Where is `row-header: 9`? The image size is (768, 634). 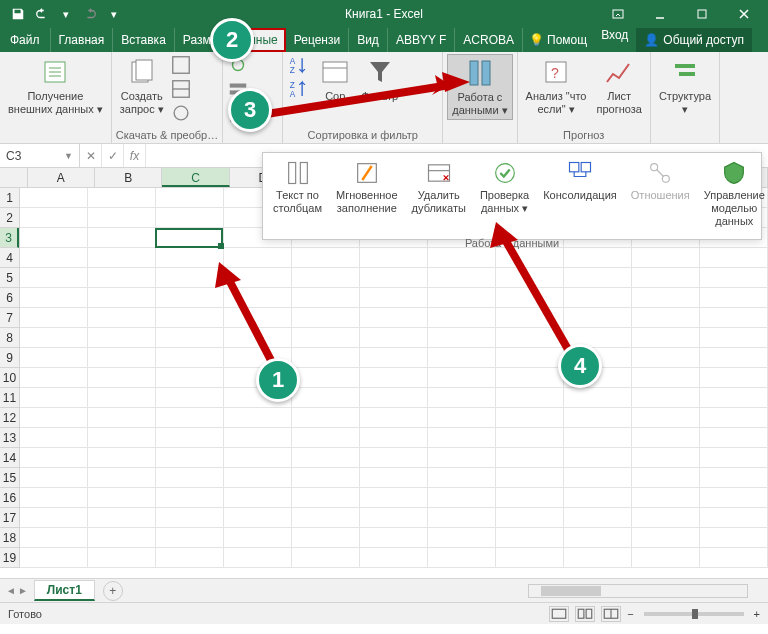 row-header: 9 is located at coordinates (10, 358).